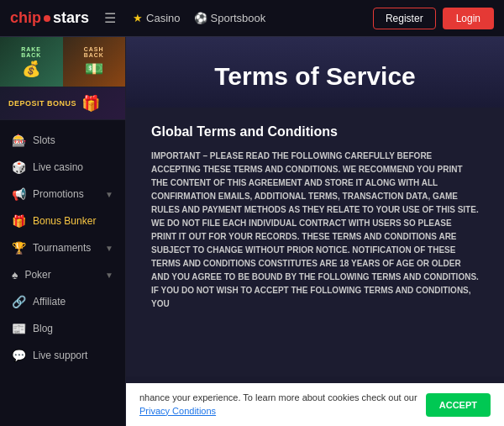 The height and width of the screenshot is (426, 504). What do you see at coordinates (156, 18) in the screenshot?
I see `nav-casino: ★ Casino` at bounding box center [156, 18].